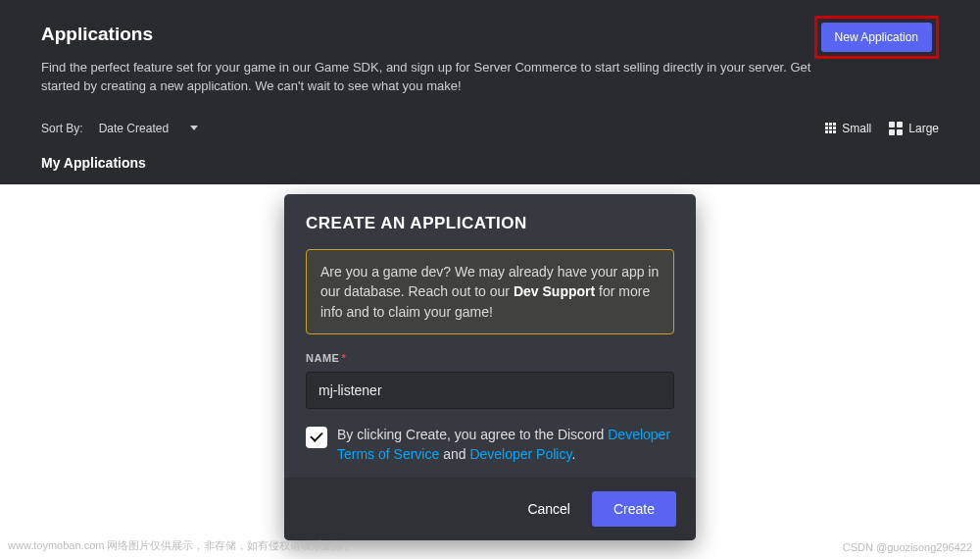 The height and width of the screenshot is (559, 980). Describe the element at coordinates (181, 545) in the screenshot. I see `watermark-left: www.toymoban.com 网络图片仅供展示，非存储，如有侵权请联系删除。` at that location.